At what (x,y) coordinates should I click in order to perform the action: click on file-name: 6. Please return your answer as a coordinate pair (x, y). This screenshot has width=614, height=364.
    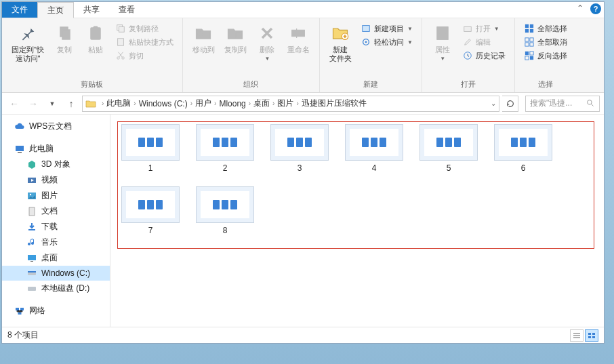
    Looking at the image, I should click on (523, 168).